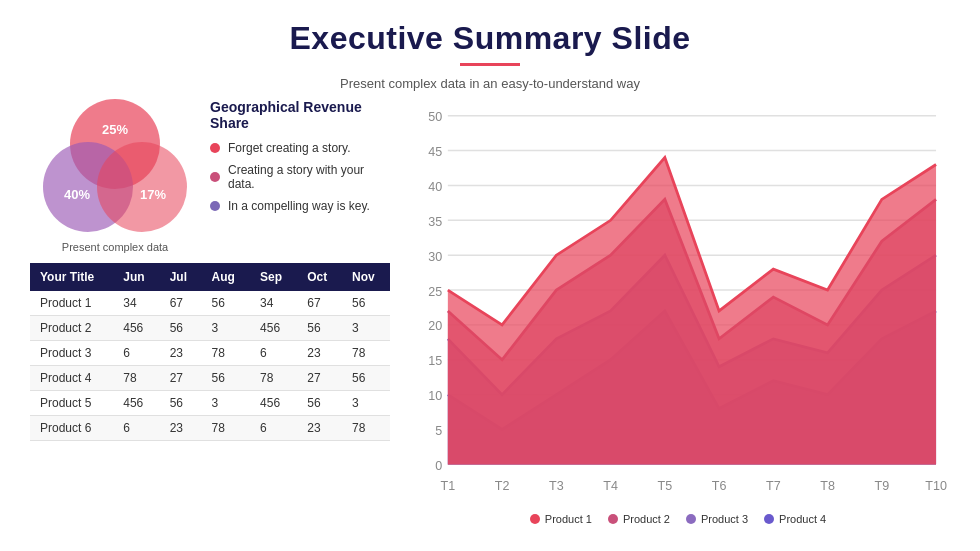 Image resolution: width=980 pixels, height=551 pixels. Describe the element at coordinates (490, 84) in the screenshot. I see `header-subtitle: Present complex data in an easy-to-under…` at that location.